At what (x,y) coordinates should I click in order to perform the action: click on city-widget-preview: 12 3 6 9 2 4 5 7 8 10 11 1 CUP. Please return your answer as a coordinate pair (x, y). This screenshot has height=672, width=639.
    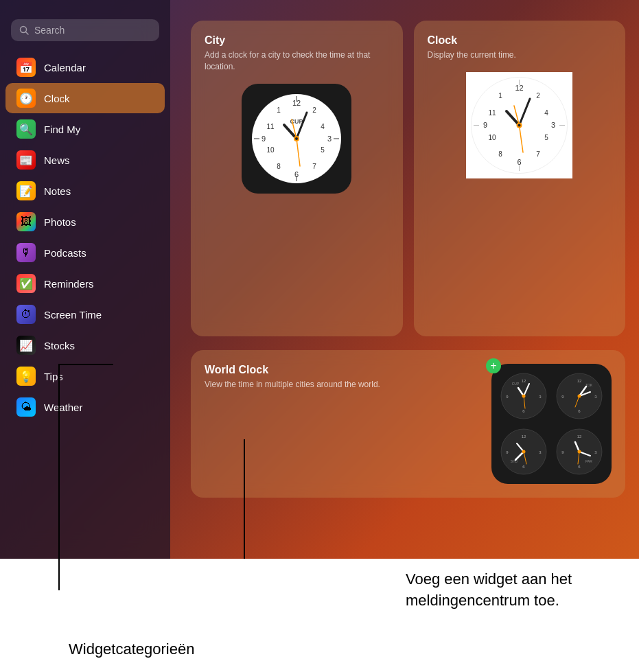
    Looking at the image, I should click on (297, 139).